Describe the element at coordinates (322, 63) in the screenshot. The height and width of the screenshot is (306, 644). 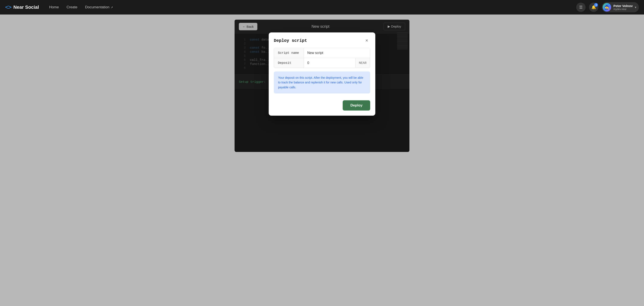
I see `deposit-row: Deposit NEAR` at that location.